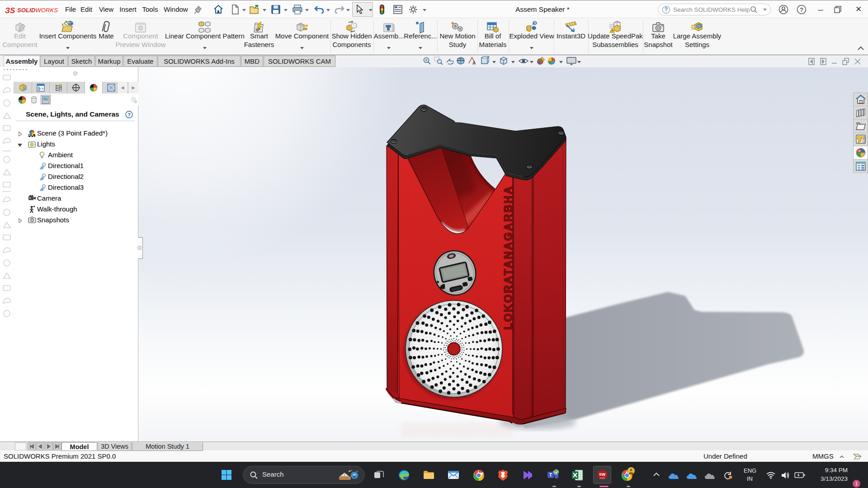  Describe the element at coordinates (602, 478) in the screenshot. I see `svg-text: 2021` at that location.